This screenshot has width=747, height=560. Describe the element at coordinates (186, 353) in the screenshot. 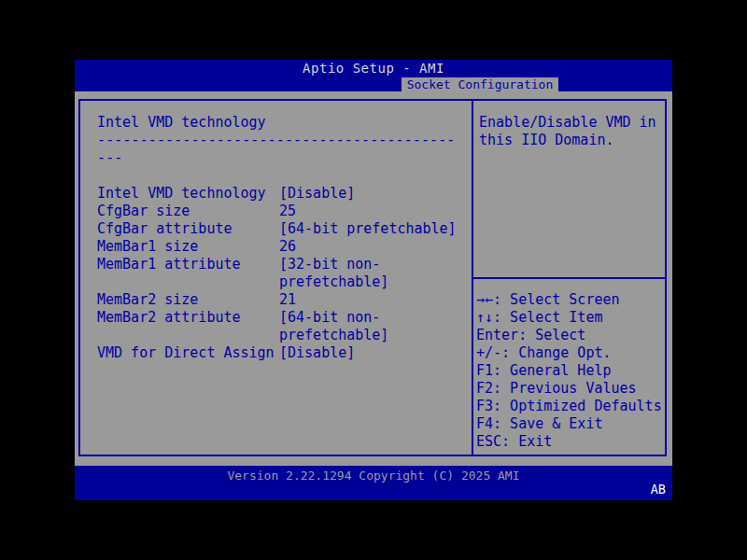

I see `setting-label: VMD for Direct Assign` at that location.